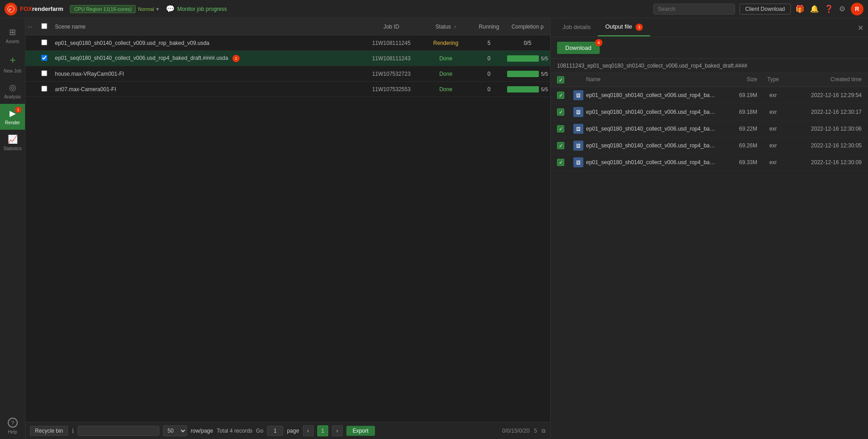 The height and width of the screenshot is (439, 868). I want to click on sidebar-item-statistics: 📈 Statistics, so click(13, 142).